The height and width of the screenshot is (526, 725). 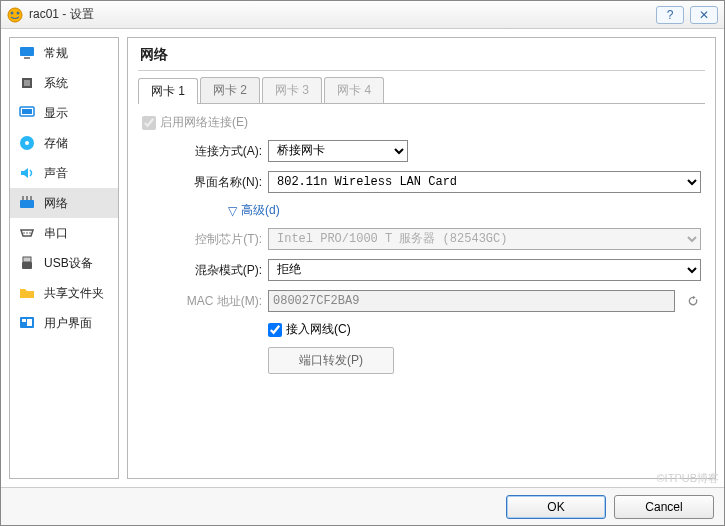 I want to click on sidebar-item-storage: 存储, so click(x=64, y=143).